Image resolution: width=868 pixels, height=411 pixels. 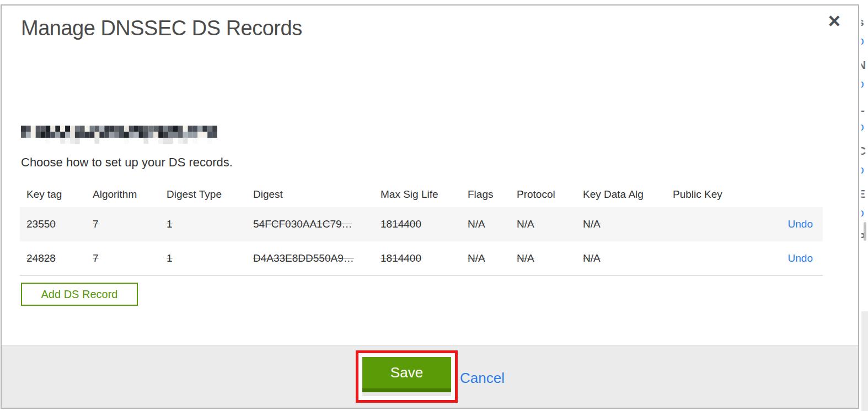 What do you see at coordinates (127, 163) in the screenshot?
I see `instruction-text: Choose how to set up your DS records.` at bounding box center [127, 163].